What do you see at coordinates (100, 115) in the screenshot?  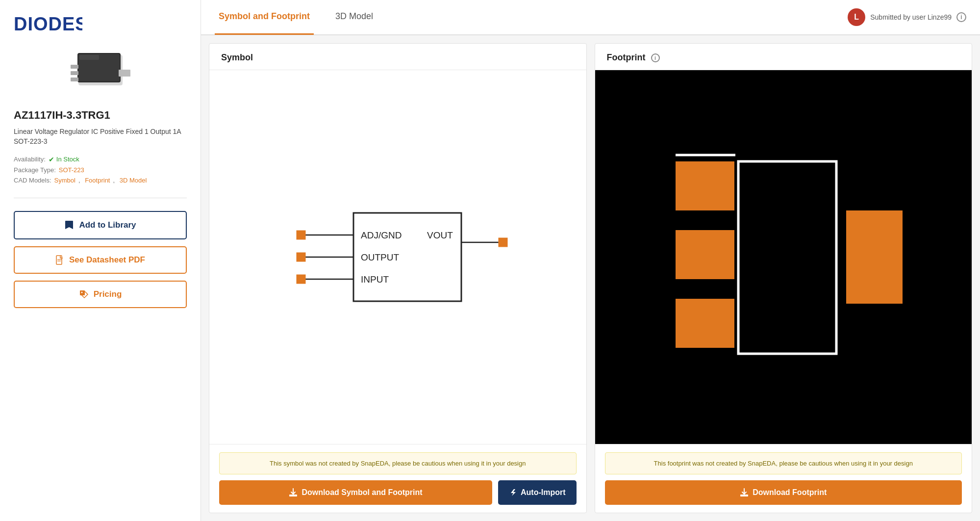 I see `component-name: AZ1117IH-3.3TRG1` at bounding box center [100, 115].